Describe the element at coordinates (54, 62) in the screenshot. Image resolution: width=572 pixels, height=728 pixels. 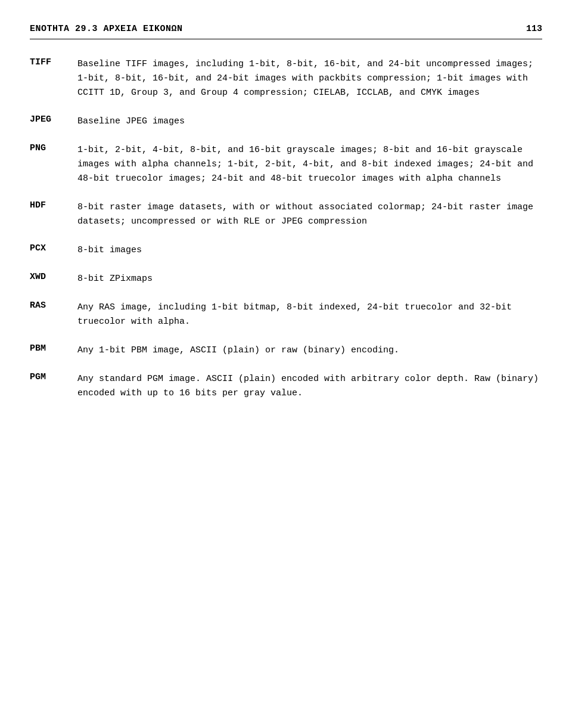
I see `entry-label: TIFF` at that location.